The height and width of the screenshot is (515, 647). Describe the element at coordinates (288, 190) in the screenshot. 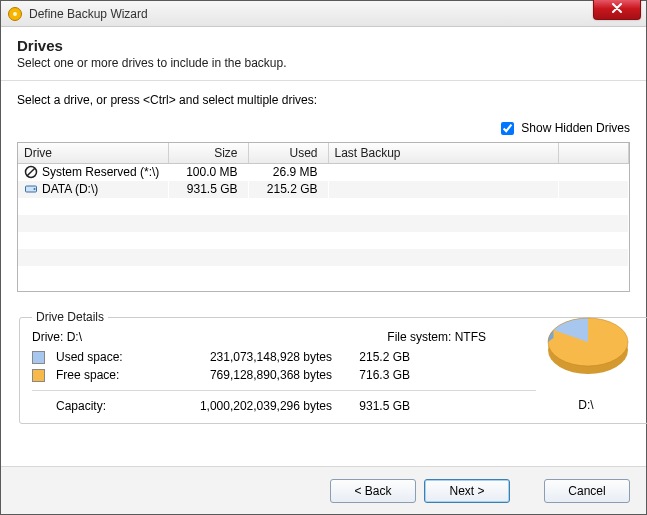

I see `drive-used: 215.2 GB` at that location.